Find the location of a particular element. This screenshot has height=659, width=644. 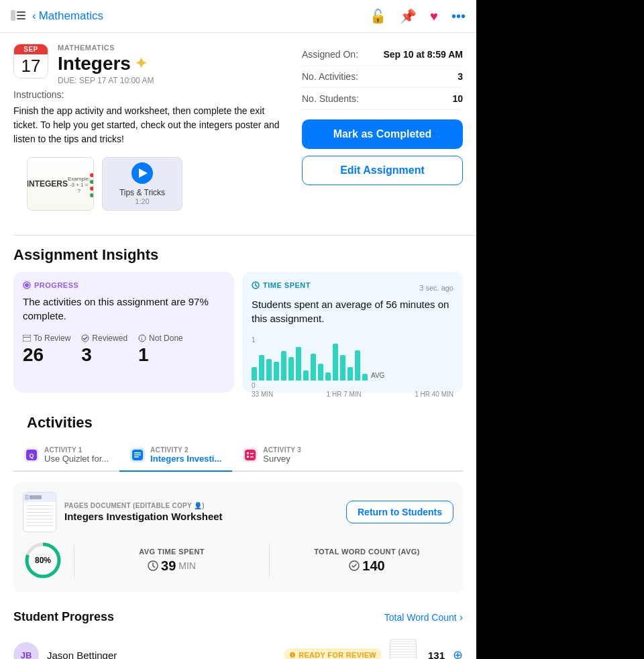

return-to-students-button: Return to Students is located at coordinates (400, 512).